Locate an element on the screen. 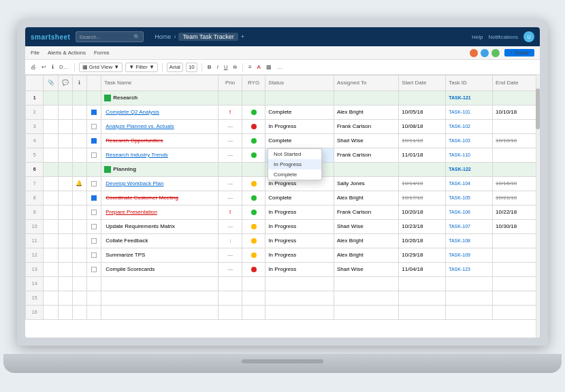  current-sheet: Team Task Tracker is located at coordinates (208, 37).